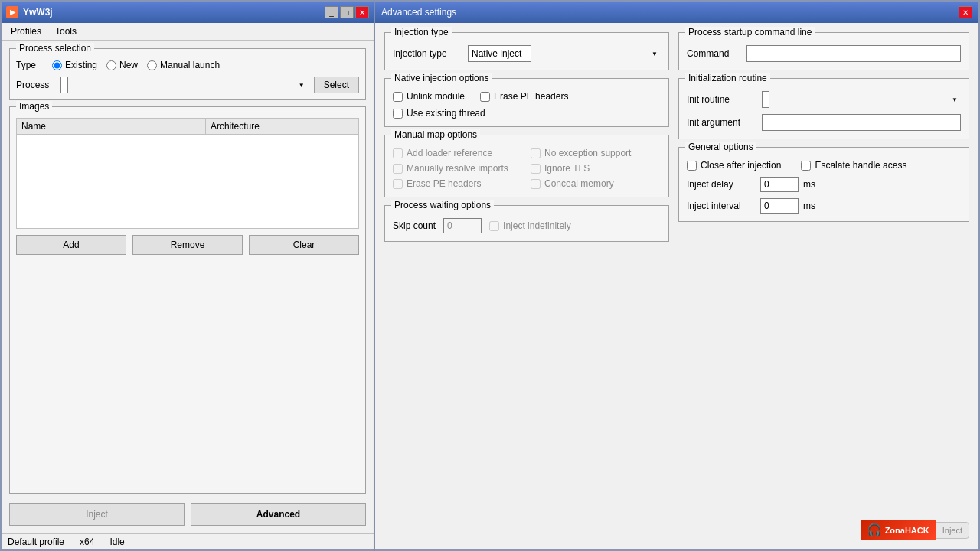 This screenshot has height=551, width=980. What do you see at coordinates (398, 184) in the screenshot?
I see `erase-pe-map-input` at bounding box center [398, 184].